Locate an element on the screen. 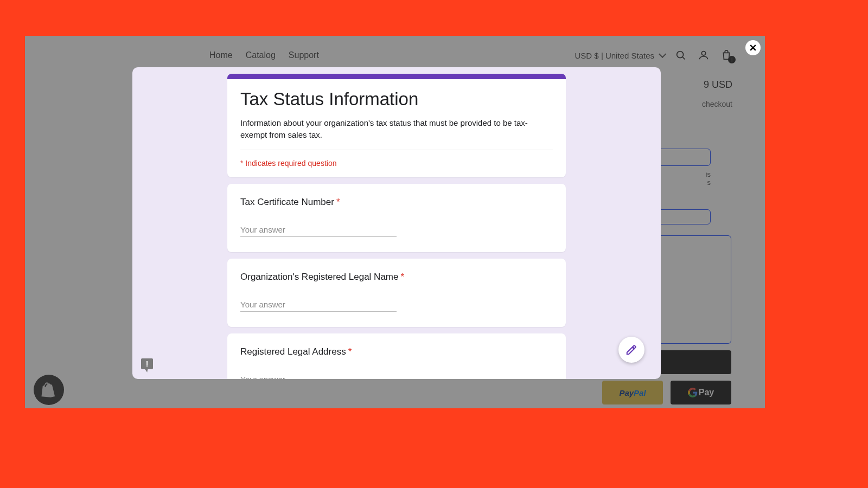  question-label: Organization's Registered Legal Name* is located at coordinates (397, 277).